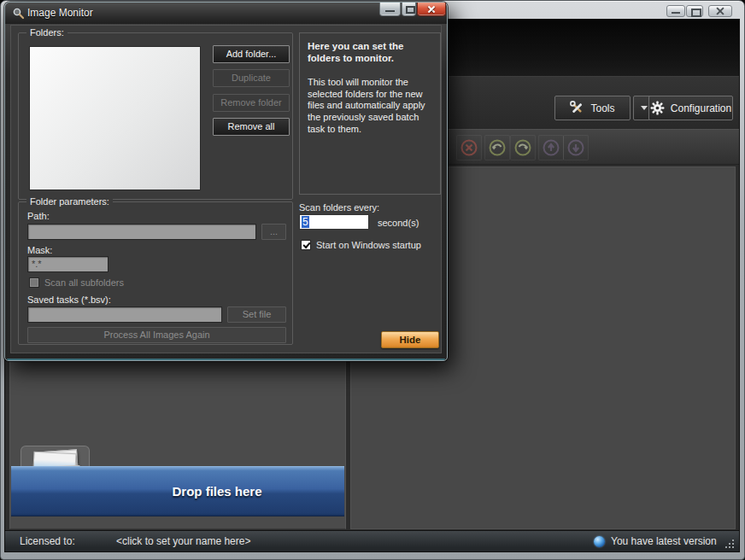  What do you see at coordinates (398, 223) in the screenshot?
I see `scan-interval-unit: second(s)` at bounding box center [398, 223].